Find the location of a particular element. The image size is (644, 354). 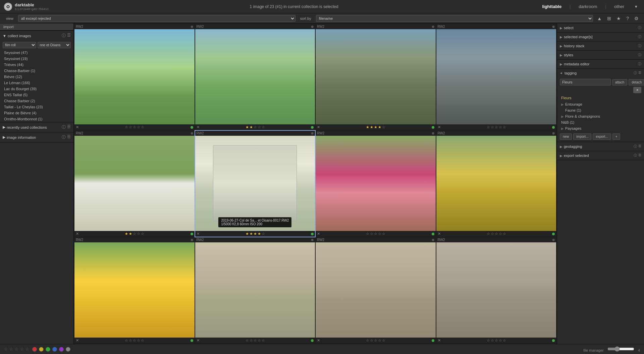

info-icon-history: ⓘ is located at coordinates (640, 46).